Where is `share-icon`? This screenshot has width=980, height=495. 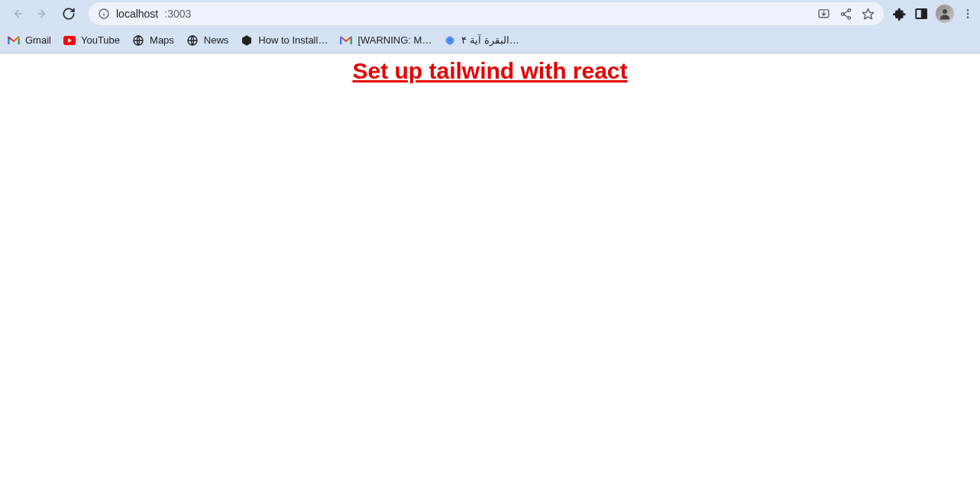 share-icon is located at coordinates (846, 14).